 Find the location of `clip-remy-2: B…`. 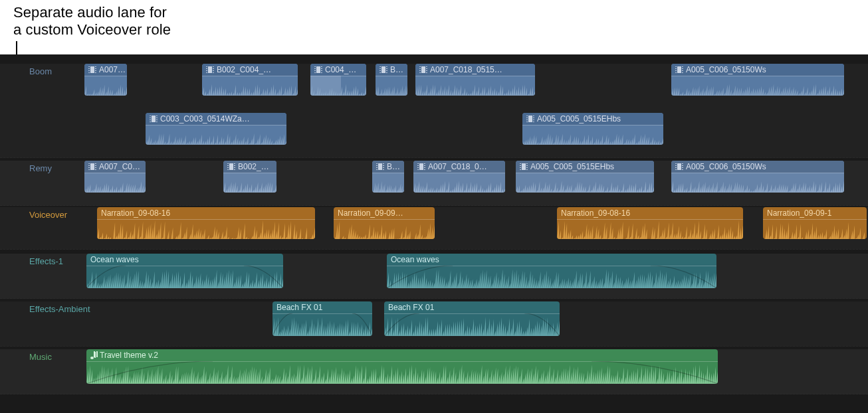

clip-remy-2: B… is located at coordinates (388, 177).